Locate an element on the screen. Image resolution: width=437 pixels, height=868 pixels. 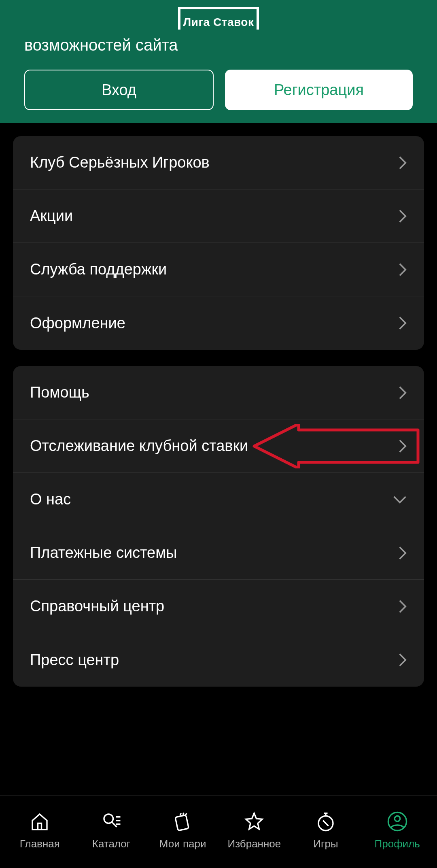
stopwatch-icon is located at coordinates (326, 821).